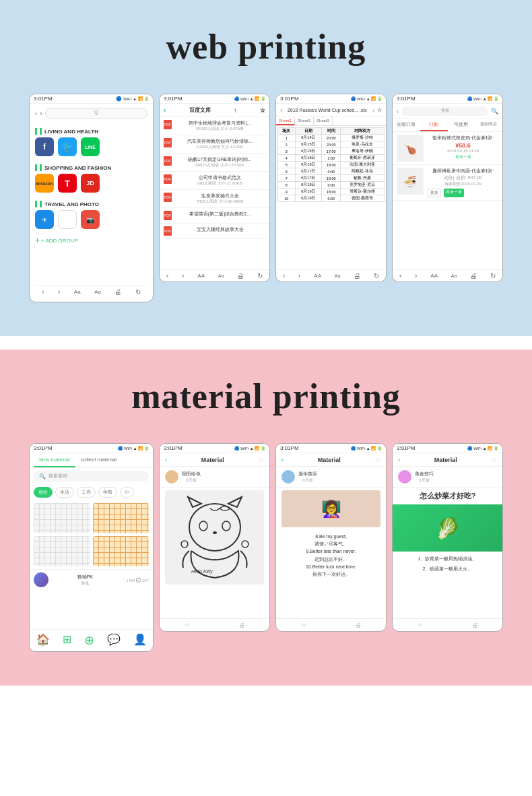 This screenshot has height=796, width=532. What do you see at coordinates (463, 147) in the screenshot?
I see `wp4-product-info-1: 饭米粒韩式辣皮鸡·代金券1张· ¥58.6 2018-03-19 11:33 再…` at bounding box center [463, 147].